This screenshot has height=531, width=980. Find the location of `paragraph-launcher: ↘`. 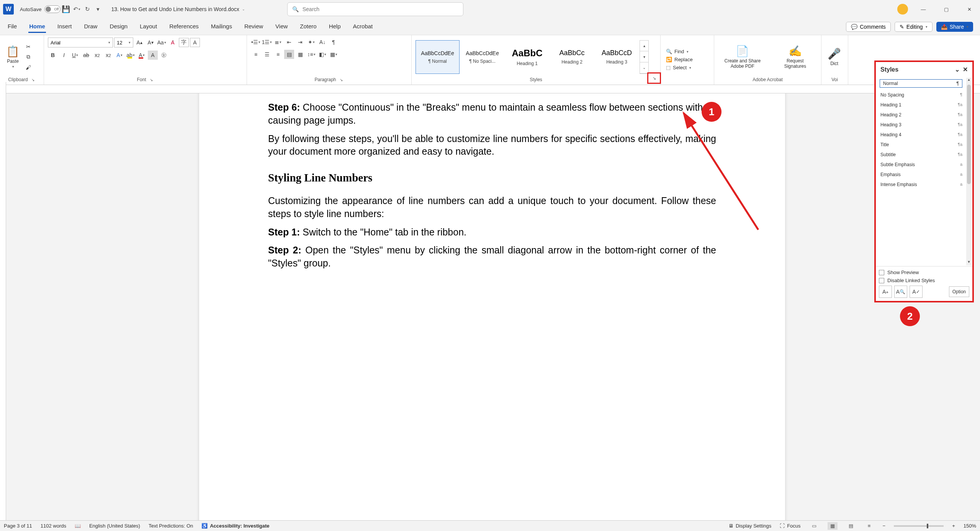

paragraph-launcher: ↘ is located at coordinates (341, 80).